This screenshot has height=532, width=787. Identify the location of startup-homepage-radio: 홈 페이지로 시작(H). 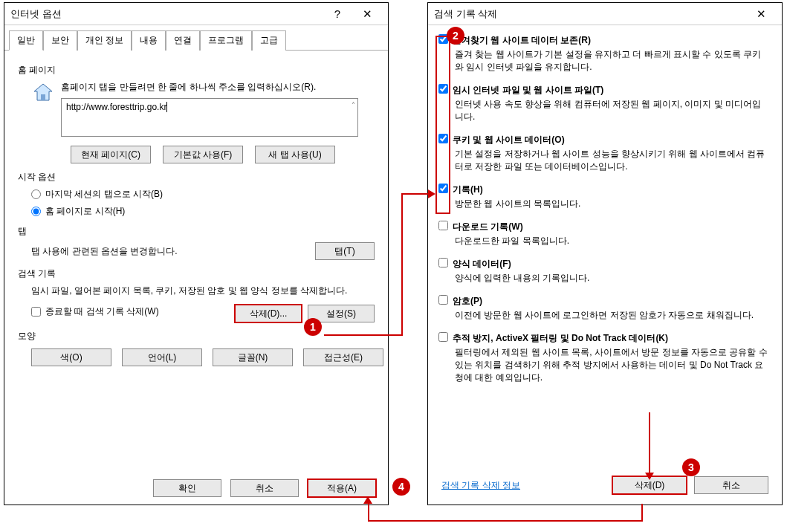
(203, 211).